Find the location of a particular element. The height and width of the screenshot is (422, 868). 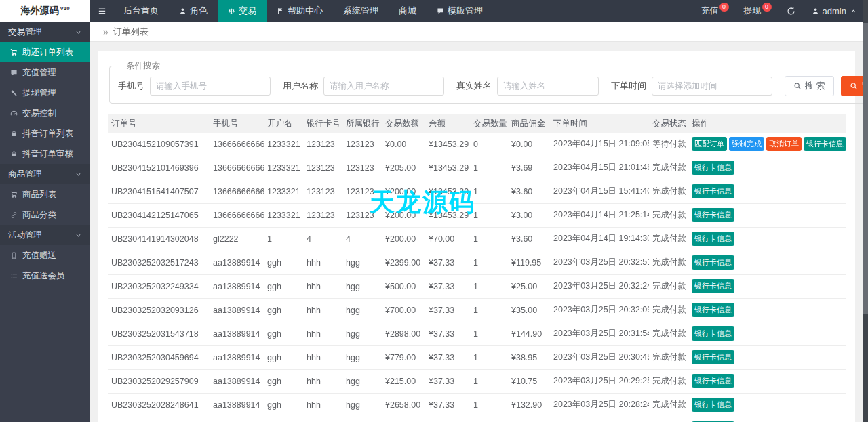

sidebar-item-提现管理: 提现管理 is located at coordinates (45, 93).